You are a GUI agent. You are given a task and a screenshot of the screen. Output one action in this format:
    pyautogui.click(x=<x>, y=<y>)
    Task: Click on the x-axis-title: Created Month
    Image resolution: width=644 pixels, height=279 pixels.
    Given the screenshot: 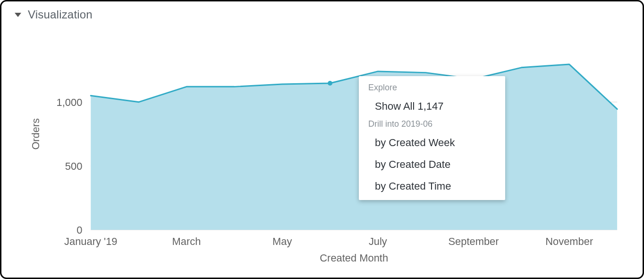 What is the action you would take?
    pyautogui.click(x=354, y=258)
    